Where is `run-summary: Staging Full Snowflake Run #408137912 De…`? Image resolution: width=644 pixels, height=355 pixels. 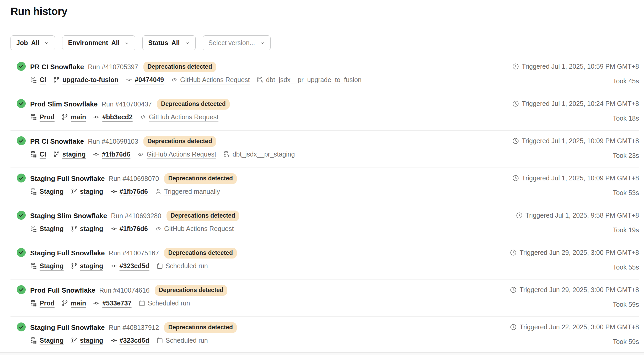
run-summary: Staging Full Snowflake Run #408137912 De… is located at coordinates (124, 338).